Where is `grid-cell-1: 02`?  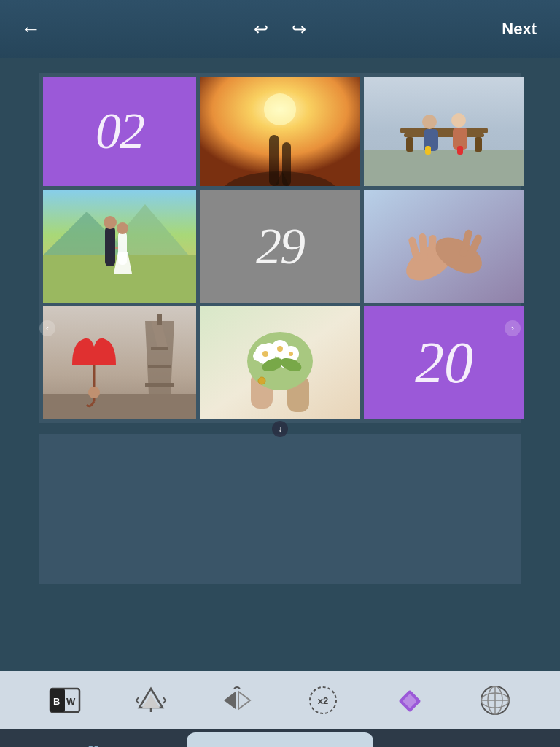
grid-cell-1: 02 is located at coordinates (120, 131).